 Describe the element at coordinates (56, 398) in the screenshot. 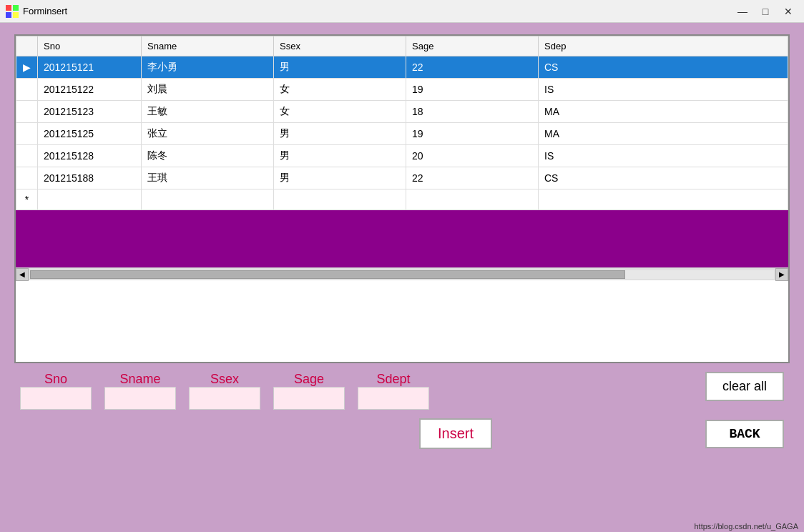

I see `input-sno` at that location.